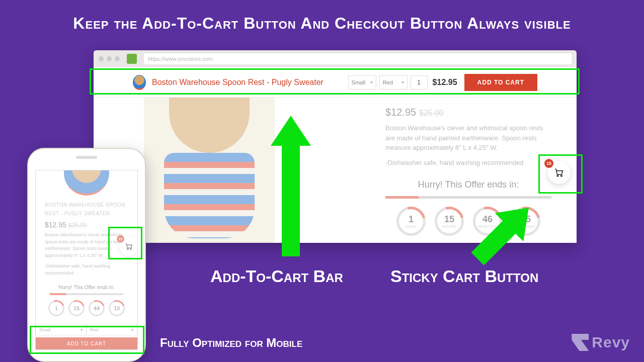  Describe the element at coordinates (501, 82) in the screenshot. I see `add-to-cart-button: ADD TO CART` at that location.